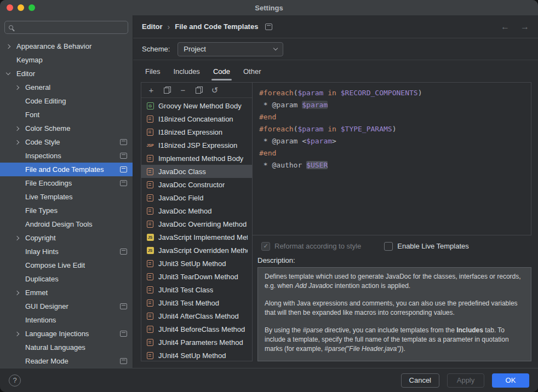 The width and height of the screenshot is (538, 392). What do you see at coordinates (66, 46) in the screenshot?
I see `sidebar-item-appearance-behavior: Appearance & Behavior` at bounding box center [66, 46].